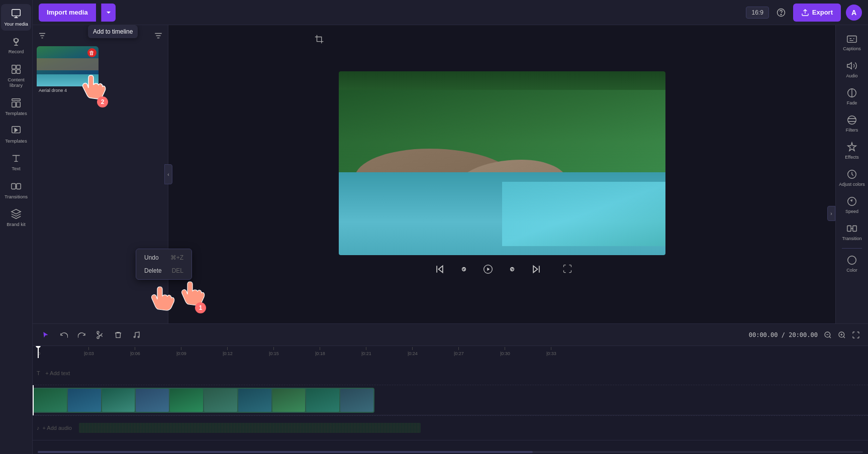 This screenshot has width=868, height=454. What do you see at coordinates (817, 13) in the screenshot?
I see `export-button: Export` at bounding box center [817, 13].